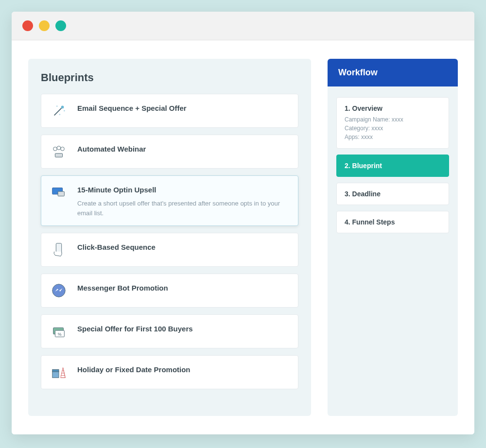 This screenshot has width=486, height=448. I want to click on blueprint-label: Click-Based Sequence, so click(183, 247).